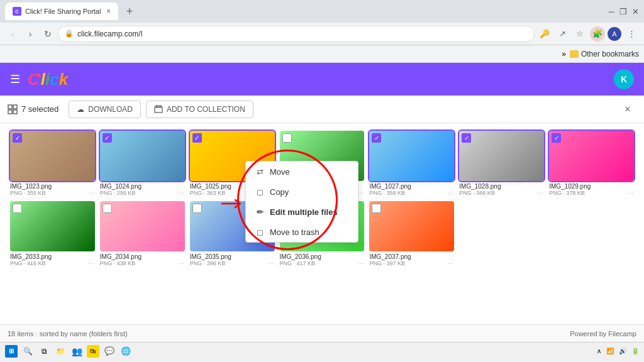  Describe the element at coordinates (158, 109) in the screenshot. I see `collection-icon` at that location.